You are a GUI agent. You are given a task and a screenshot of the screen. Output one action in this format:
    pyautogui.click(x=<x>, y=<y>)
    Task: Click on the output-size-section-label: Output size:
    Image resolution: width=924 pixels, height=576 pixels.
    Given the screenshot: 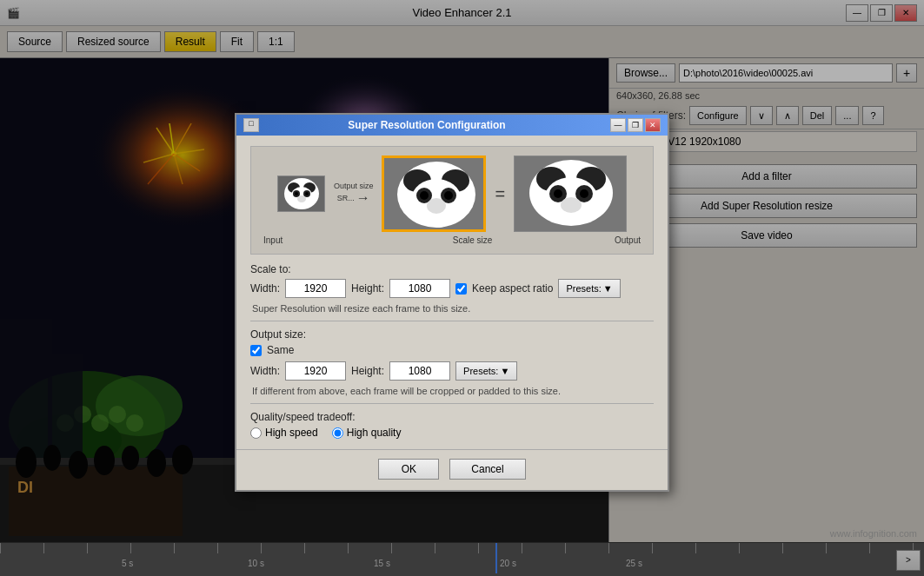 What is the action you would take?
    pyautogui.click(x=452, y=334)
    